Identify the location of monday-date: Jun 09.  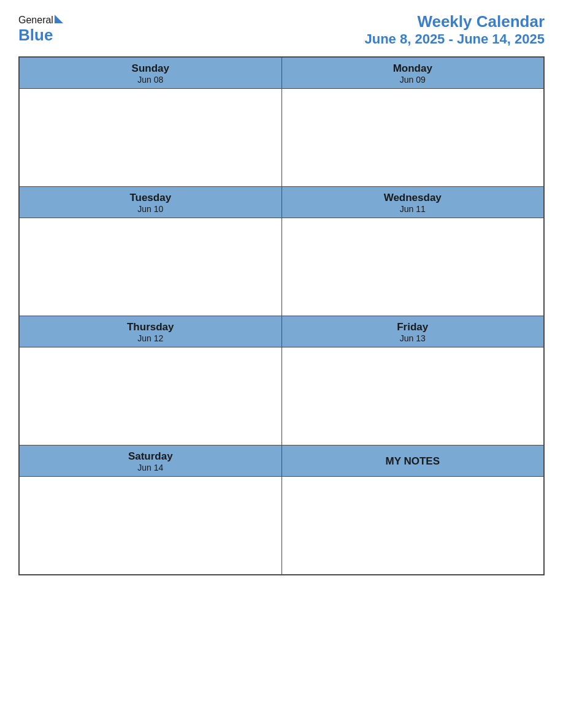
(413, 80).